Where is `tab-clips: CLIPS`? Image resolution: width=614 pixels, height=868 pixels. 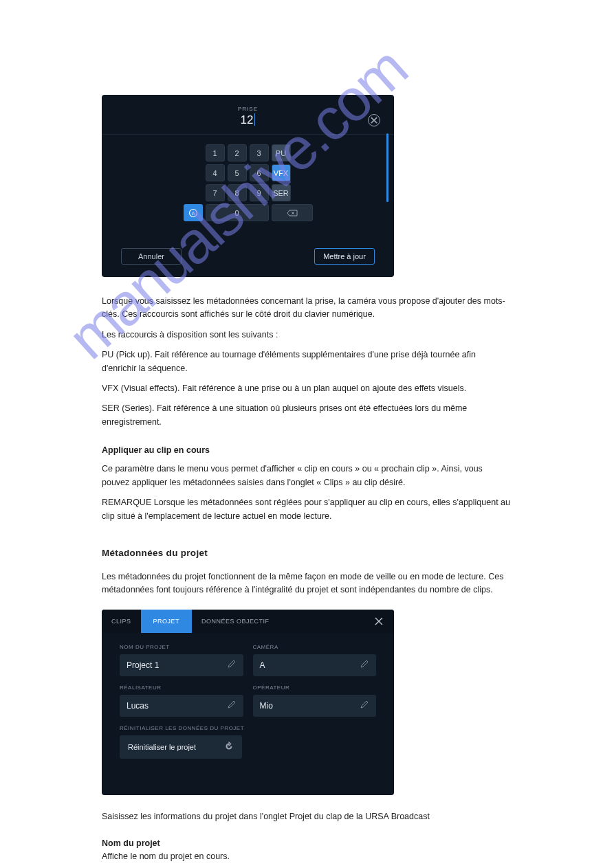 tab-clips: CLIPS is located at coordinates (121, 621).